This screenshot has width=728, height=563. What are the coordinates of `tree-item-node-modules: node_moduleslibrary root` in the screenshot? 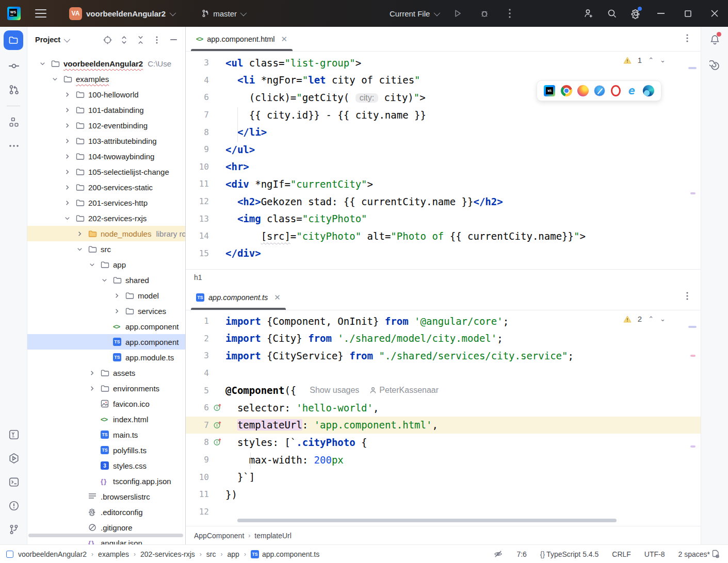 It's located at (106, 234).